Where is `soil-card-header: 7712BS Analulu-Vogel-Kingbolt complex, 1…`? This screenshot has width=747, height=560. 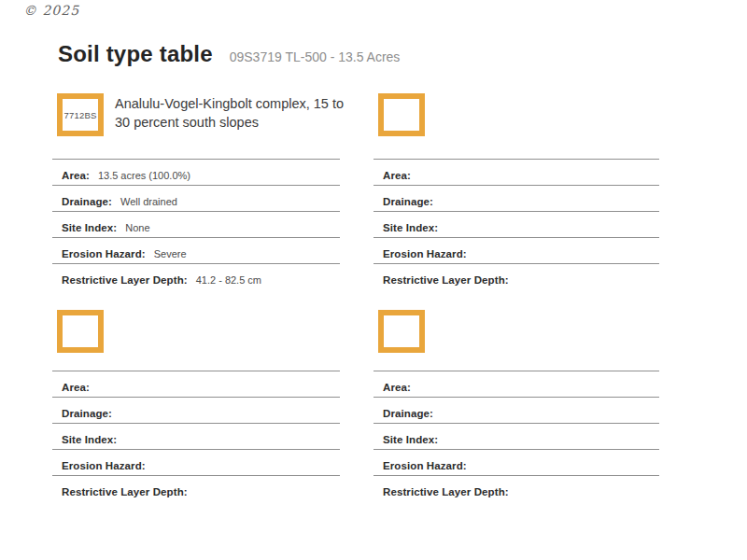
soil-card-header: 7712BS Analulu-Vogel-Kingbolt complex, 1… is located at coordinates (196, 126).